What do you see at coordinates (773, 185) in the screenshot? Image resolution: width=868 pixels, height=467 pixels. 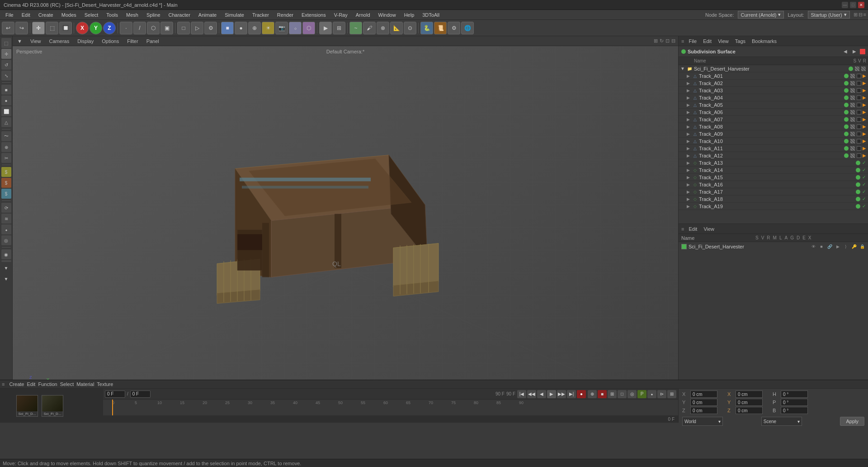 I see `om-item-a16: ▶ ◇ Track_A16 ✓` at bounding box center [773, 185].